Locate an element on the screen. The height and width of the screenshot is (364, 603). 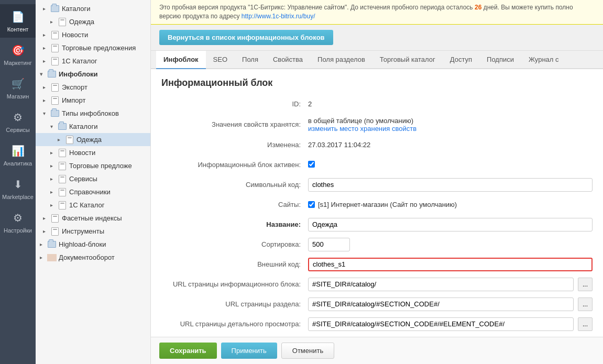
external-code-input is located at coordinates (451, 264).